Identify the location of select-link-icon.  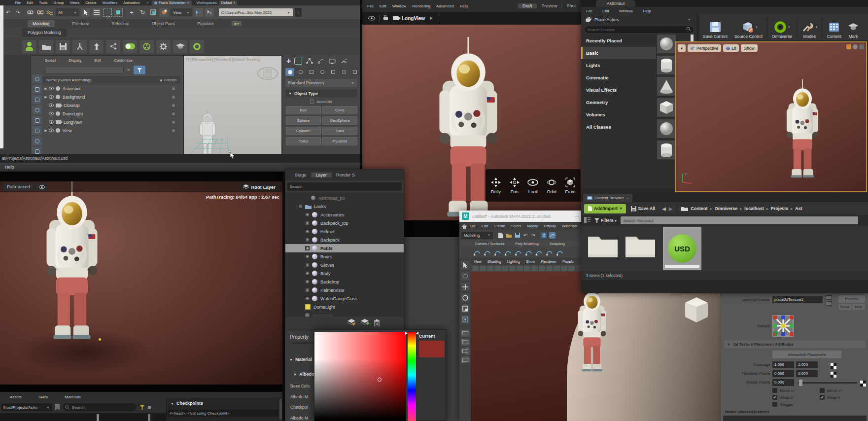
(30, 12).